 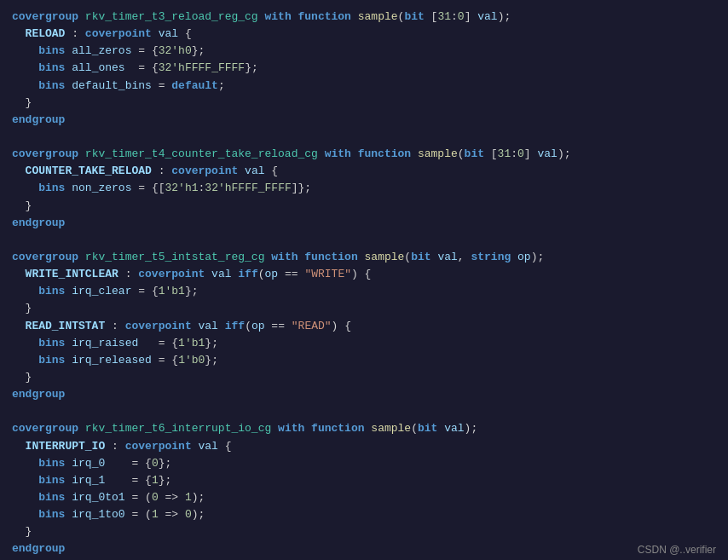 What do you see at coordinates (364, 223) in the screenshot?
I see `line-12: endgroup` at bounding box center [364, 223].